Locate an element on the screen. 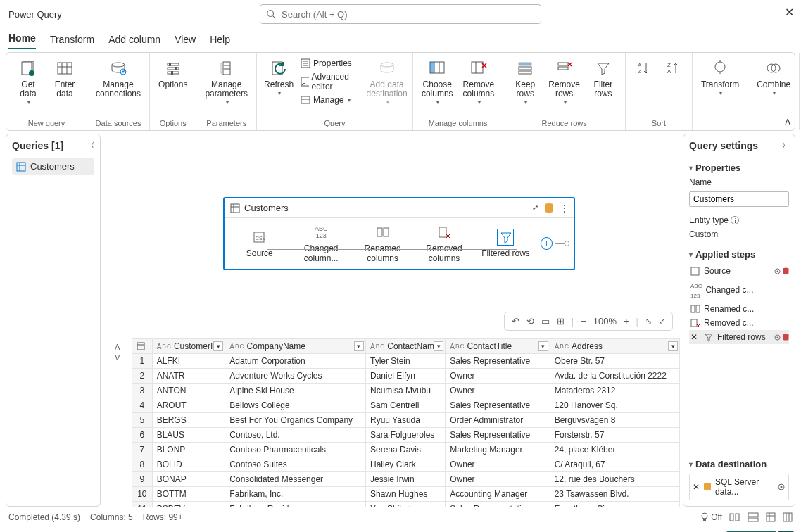  column-header-contactname: ABC ContactName▾ is located at coordinates (405, 346).